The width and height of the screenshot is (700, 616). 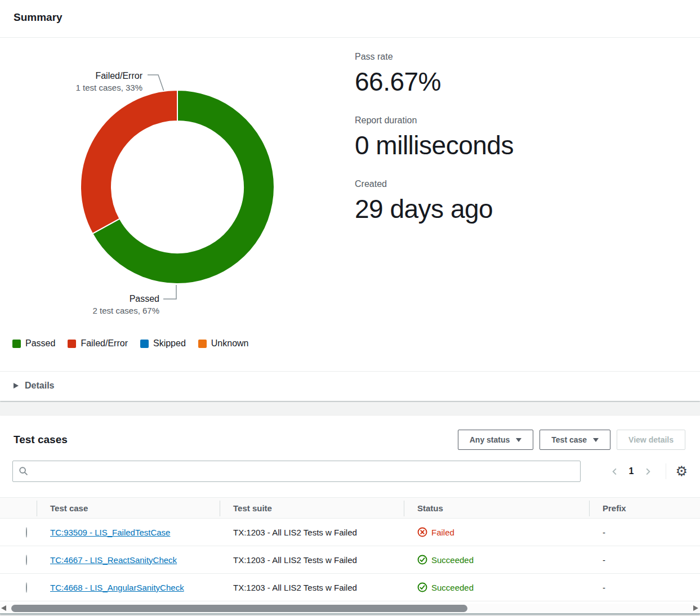 I want to click on passed-callout-leader-line, so click(x=170, y=292).